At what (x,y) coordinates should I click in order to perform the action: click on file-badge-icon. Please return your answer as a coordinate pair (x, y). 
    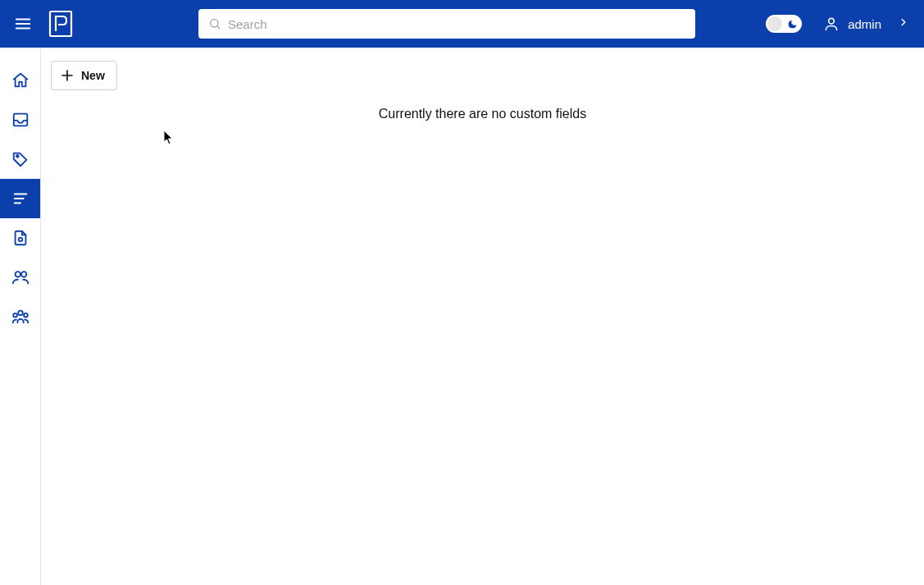
    Looking at the image, I should click on (20, 238).